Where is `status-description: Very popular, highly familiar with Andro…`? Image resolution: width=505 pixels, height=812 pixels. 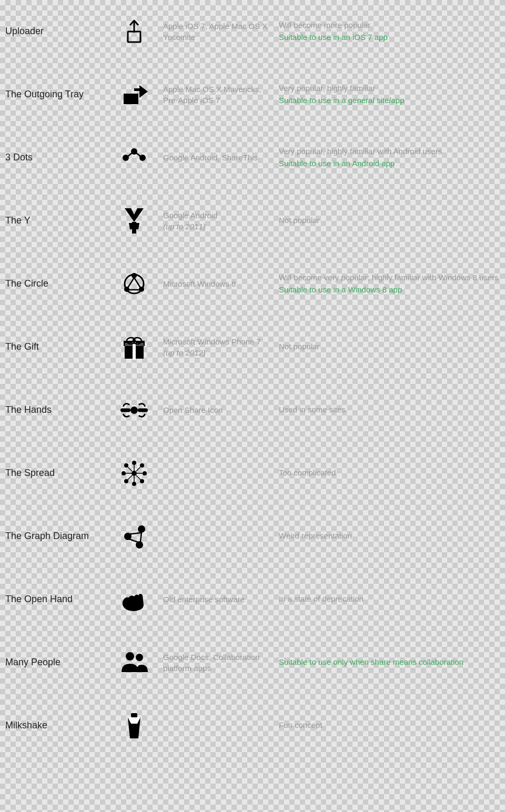
status-description: Very popular, highly familiar with Andro… is located at coordinates (392, 151).